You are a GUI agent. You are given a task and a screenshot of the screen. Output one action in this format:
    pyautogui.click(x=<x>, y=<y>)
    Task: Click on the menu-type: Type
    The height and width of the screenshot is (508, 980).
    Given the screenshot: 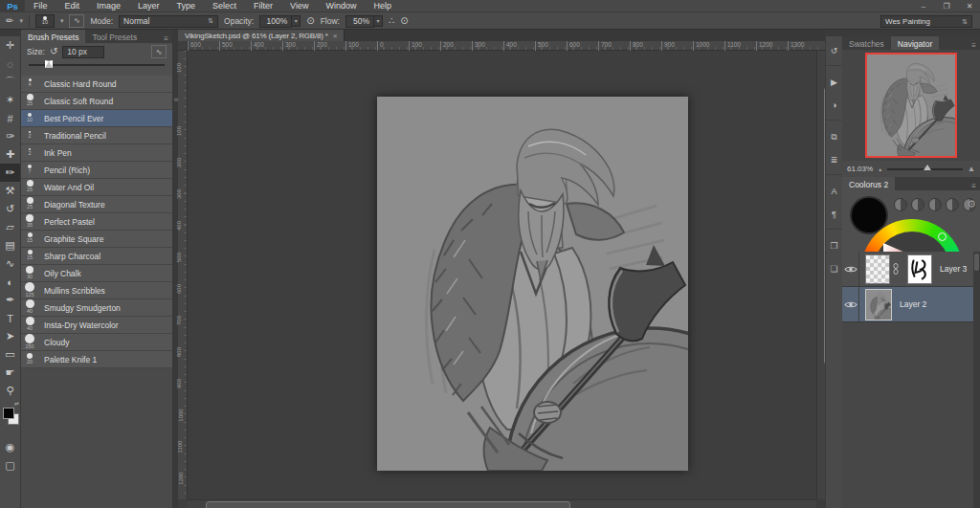 What is the action you would take?
    pyautogui.click(x=187, y=6)
    